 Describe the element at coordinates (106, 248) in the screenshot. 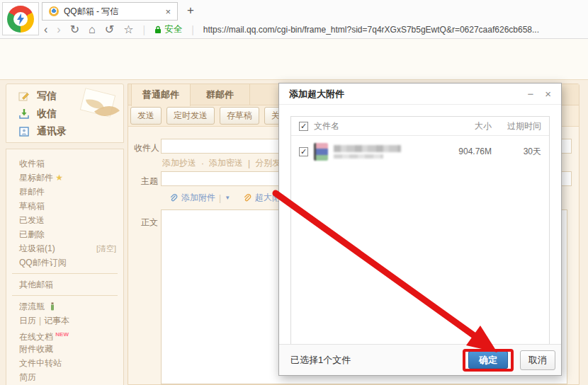

I see `empty-trash-link: [清空]` at that location.